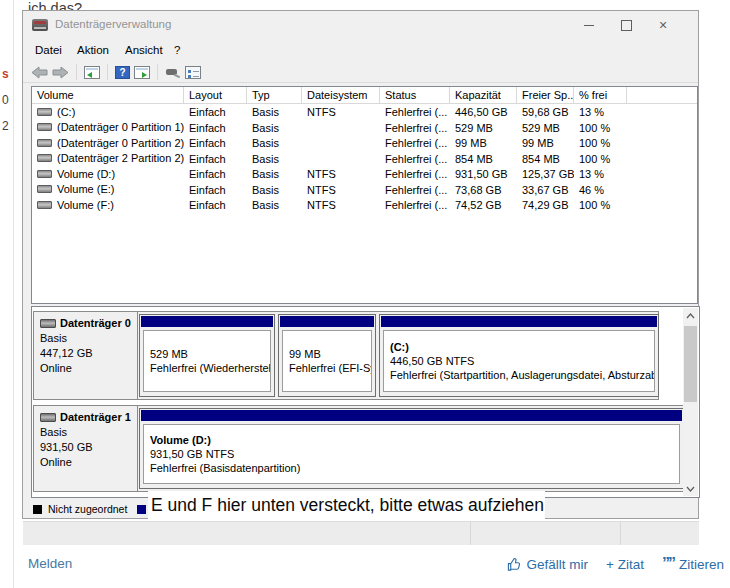 This screenshot has width=730, height=588. Describe the element at coordinates (626, 25) in the screenshot. I see `maximize-button` at that location.